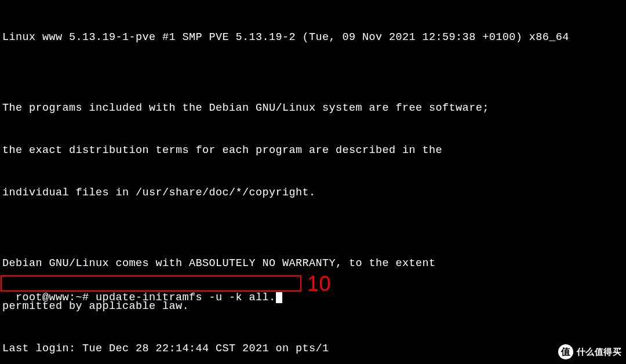 The image size is (626, 364). What do you see at coordinates (590, 352) in the screenshot?
I see `watermark: 值 什么值得买` at bounding box center [590, 352].